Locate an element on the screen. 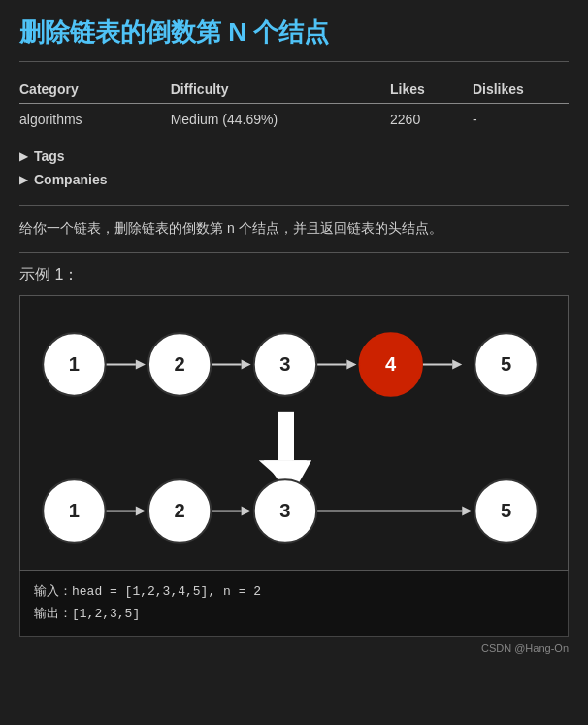 Image resolution: width=588 pixels, height=725 pixels. col-header-dislikes: Dislikes is located at coordinates (520, 89).